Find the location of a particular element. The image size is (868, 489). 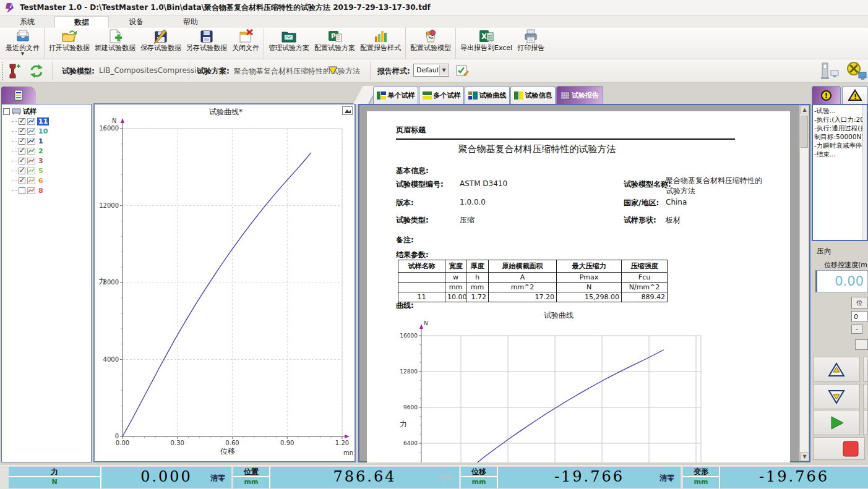

start-test-button is located at coordinates (836, 423).